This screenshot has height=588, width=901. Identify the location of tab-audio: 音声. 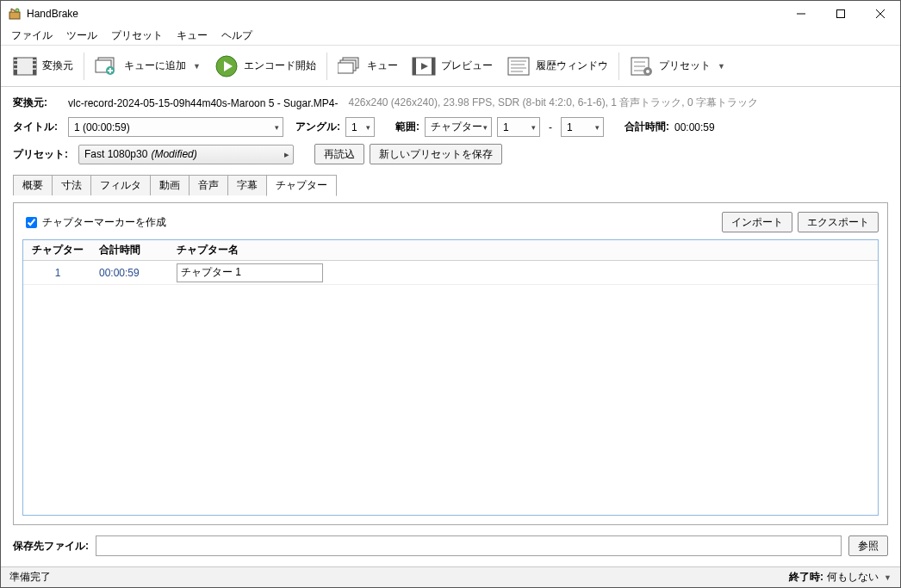
(208, 185).